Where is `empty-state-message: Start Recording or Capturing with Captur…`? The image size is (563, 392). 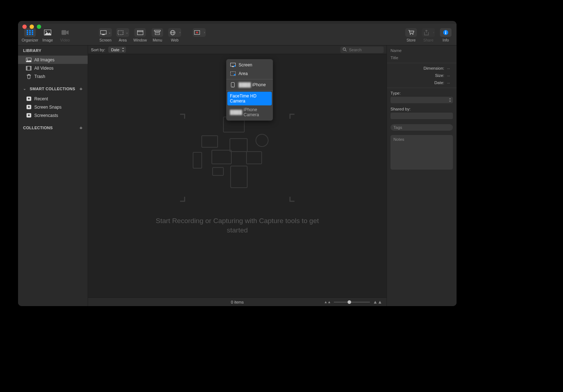
empty-state-message: Start Recording or Capturing with Captur… is located at coordinates (237, 225).